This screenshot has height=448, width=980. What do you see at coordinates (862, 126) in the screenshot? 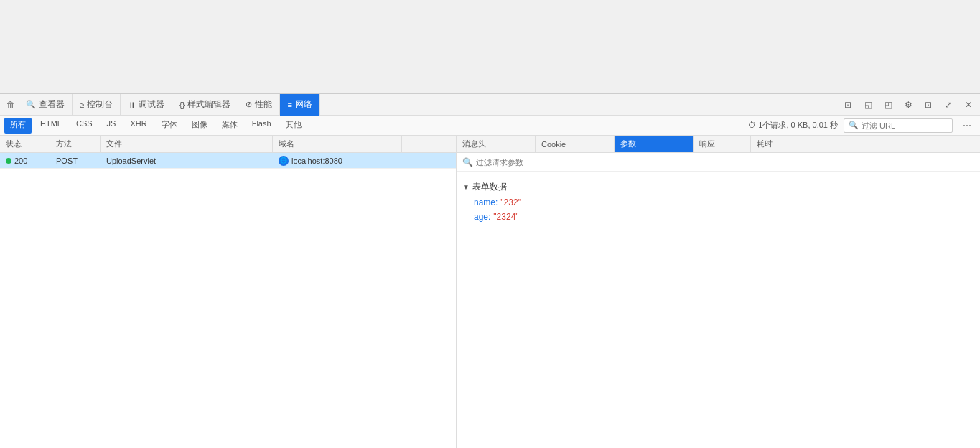
I see `filter-bar-right: ⏱ 1个请求, 0 KB, 0.01 秒 🔍 ⋯` at bounding box center [862, 126].